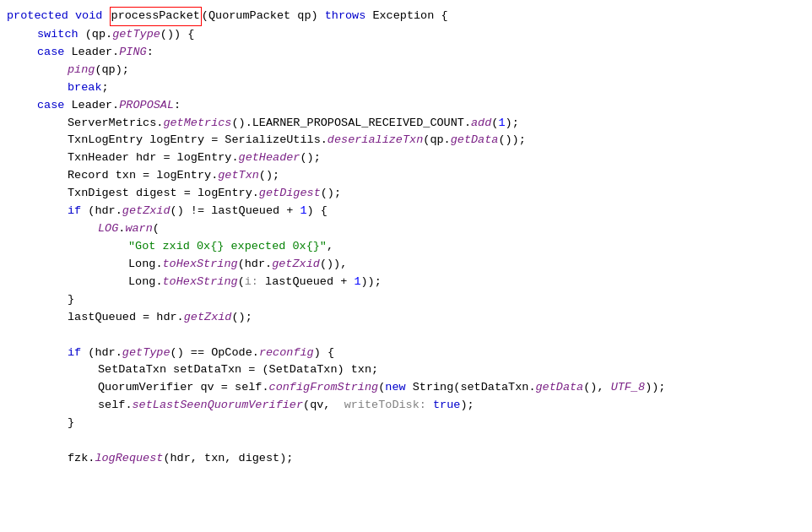 This screenshot has height=532, width=812. I want to click on string-class: String(setDataTxn., so click(474, 388).